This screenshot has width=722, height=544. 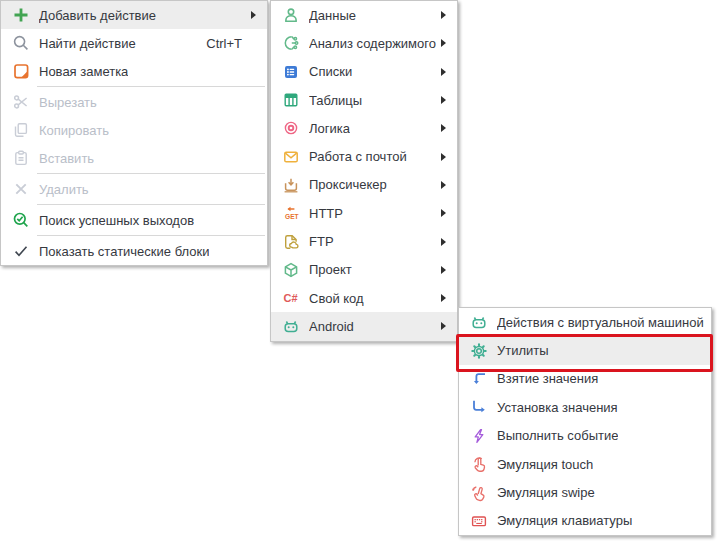 What do you see at coordinates (548, 378) in the screenshot?
I see `menu-item-label: Взятие значения` at bounding box center [548, 378].